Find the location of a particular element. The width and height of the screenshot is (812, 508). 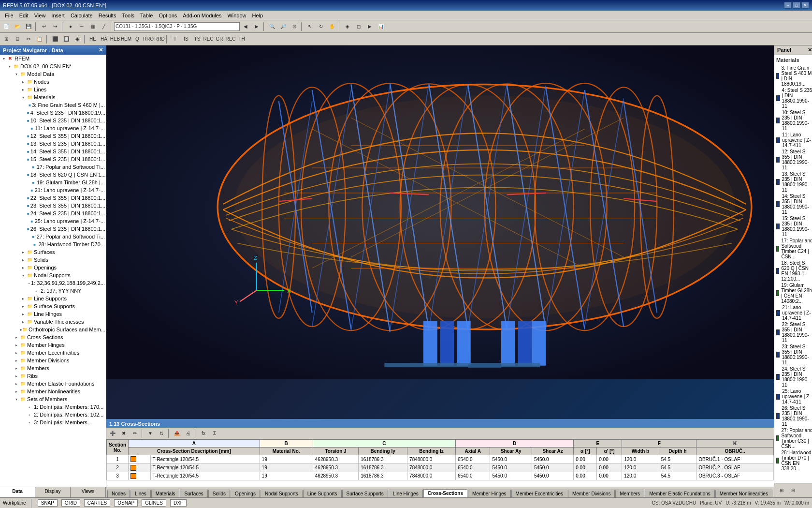

tree-item-15: ■18: Steel S 620 Q | ČSN EN 1... is located at coordinates (53, 175).